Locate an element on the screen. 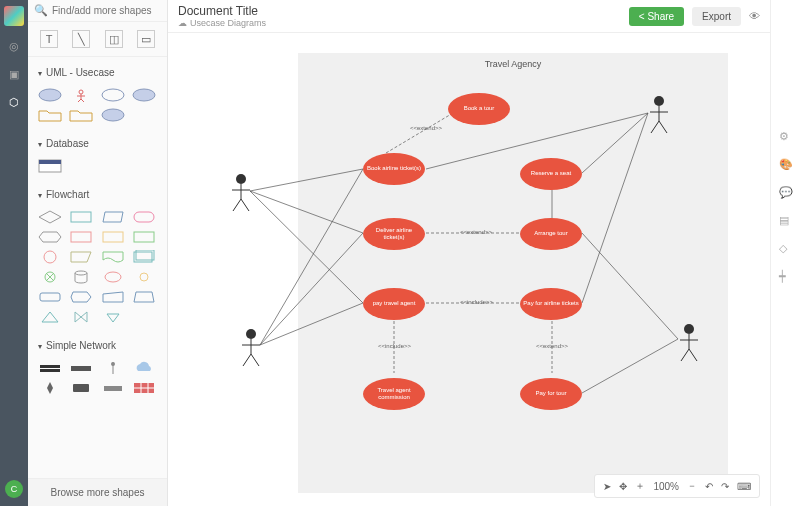 This screenshot has height=506, width=800. image-icon: ▣ is located at coordinates (14, 74).